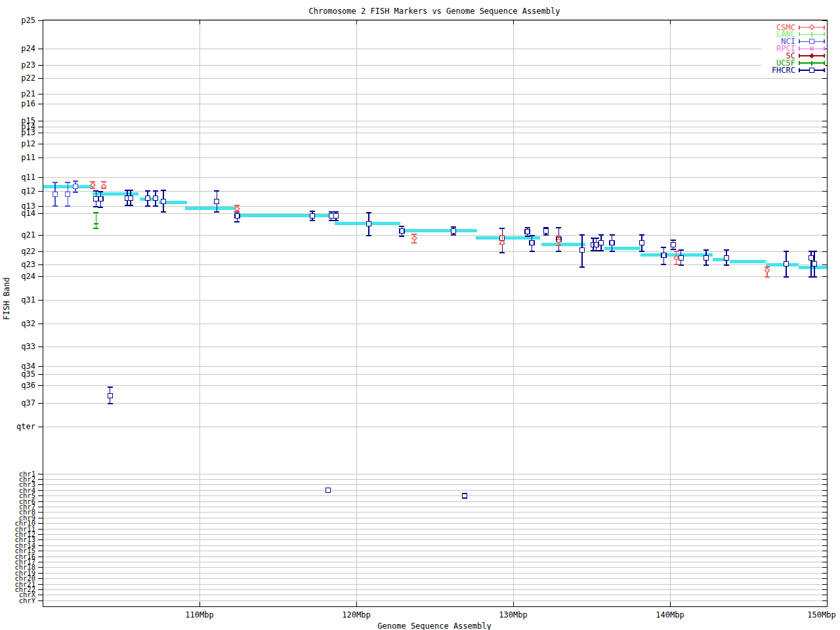  I want to click on y-band-label: q14, so click(28, 213).